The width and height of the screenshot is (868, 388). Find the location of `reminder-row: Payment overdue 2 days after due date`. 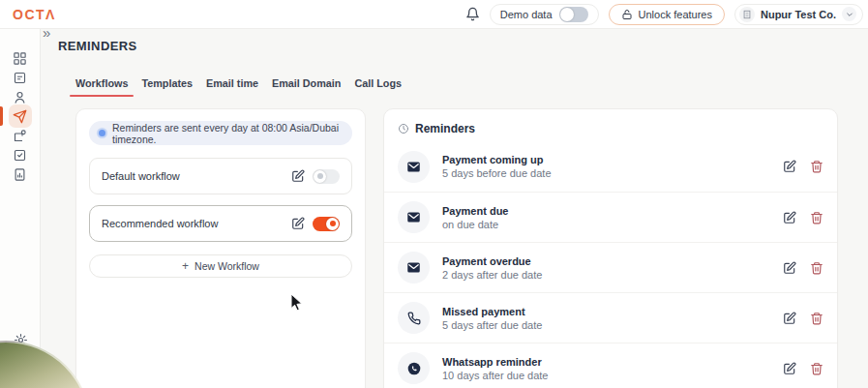

reminder-row: Payment overdue 2 days after due date is located at coordinates (611, 267).